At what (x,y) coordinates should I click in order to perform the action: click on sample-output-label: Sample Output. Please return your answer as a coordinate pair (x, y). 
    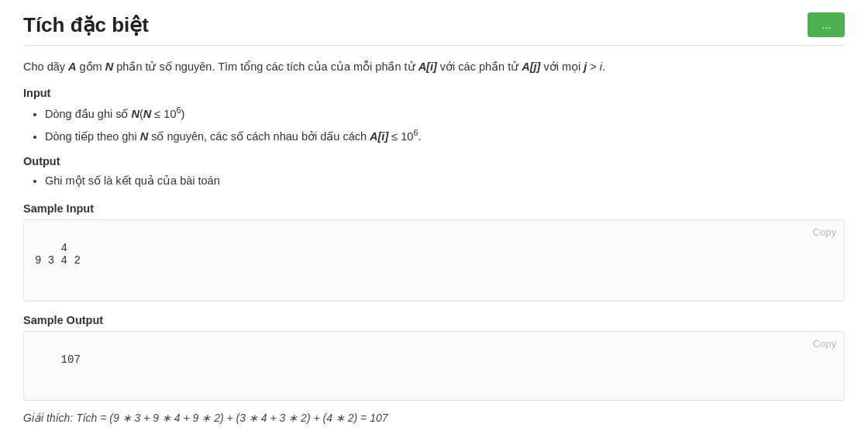
    Looking at the image, I should click on (434, 320).